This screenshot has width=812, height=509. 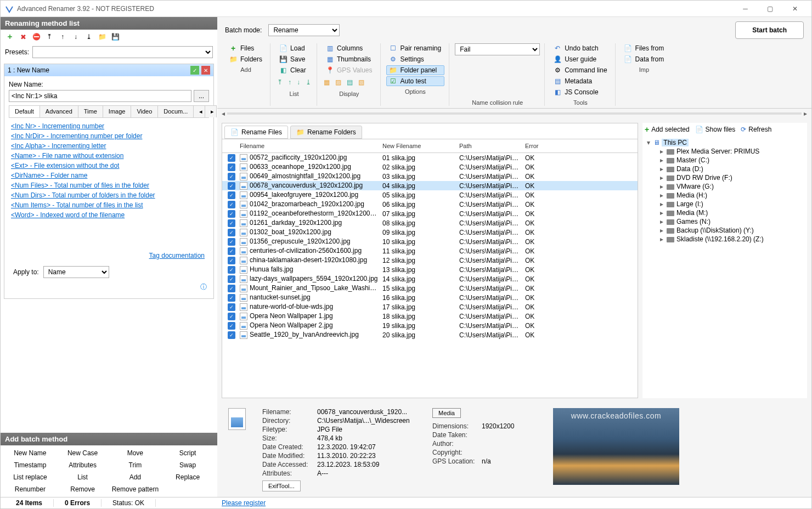 What do you see at coordinates (430, 316) in the screenshot?
I see `table-row: ✓ Opera Neon Wallpaper 1.jpg 18 slika.jp…` at bounding box center [430, 316].